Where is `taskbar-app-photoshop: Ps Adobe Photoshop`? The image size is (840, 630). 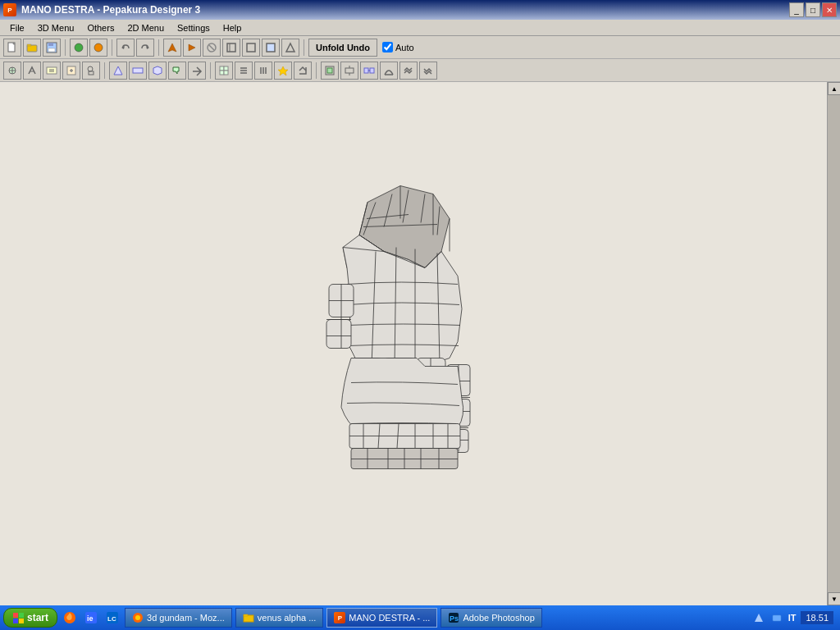 taskbar-app-photoshop: Ps Adobe Photoshop is located at coordinates (491, 618).